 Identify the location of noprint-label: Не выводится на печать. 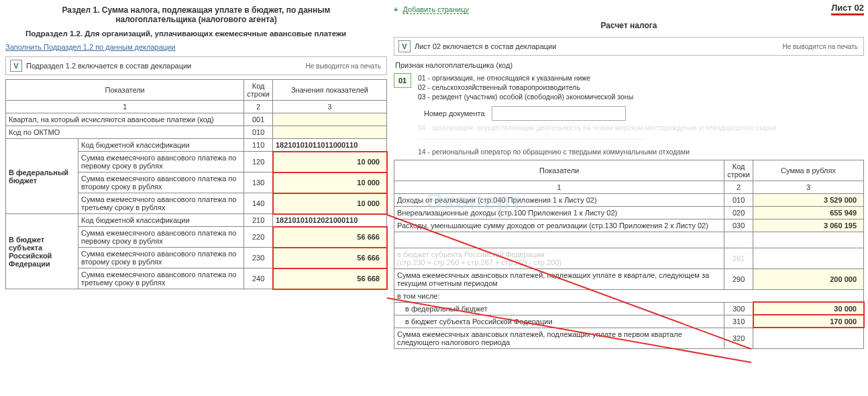
(346, 66).